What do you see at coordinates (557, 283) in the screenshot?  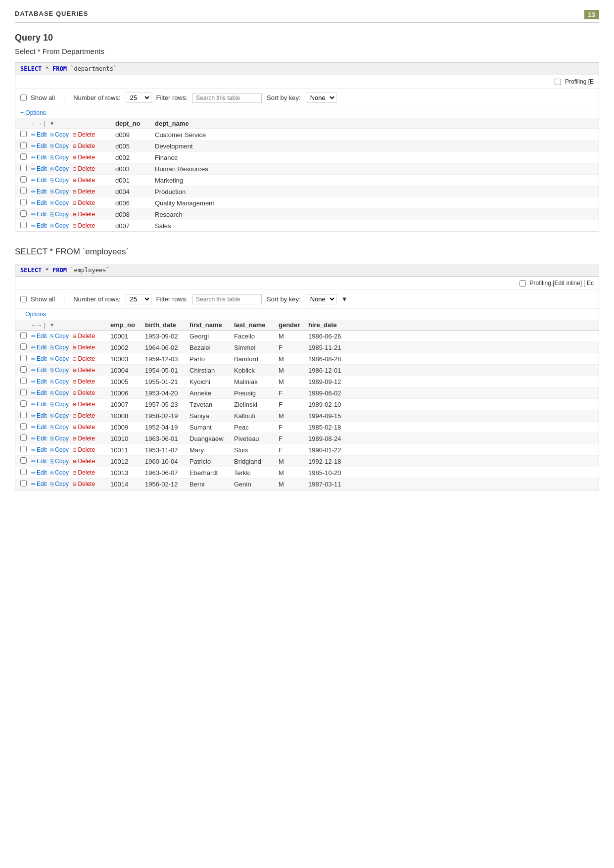 I see `emp-profiling-label: Profiling [Edit inline] [ Ec` at bounding box center [557, 283].